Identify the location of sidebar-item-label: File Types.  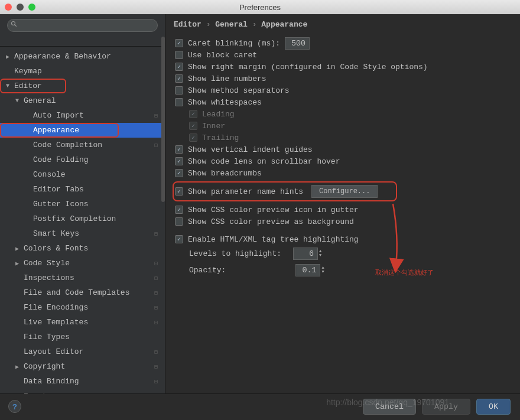
(46, 337).